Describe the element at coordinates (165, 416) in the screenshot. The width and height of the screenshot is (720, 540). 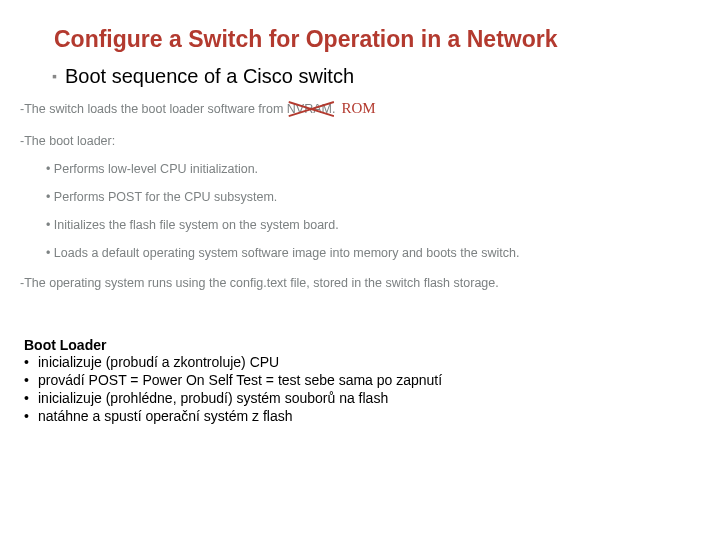
I see `bootloader-item-4-text: natáhne a spustí operační systém z flash` at that location.